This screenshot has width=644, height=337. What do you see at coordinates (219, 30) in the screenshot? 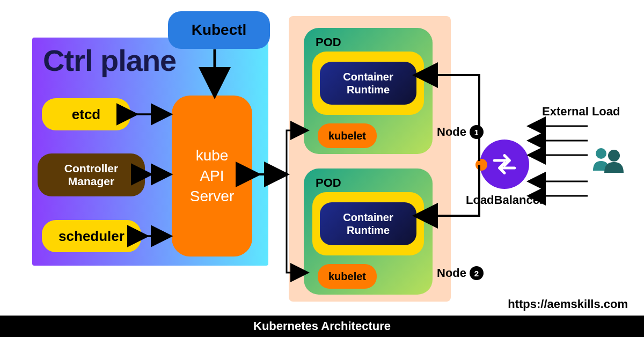
I see `kubectl-label: Kubectl` at bounding box center [219, 30].